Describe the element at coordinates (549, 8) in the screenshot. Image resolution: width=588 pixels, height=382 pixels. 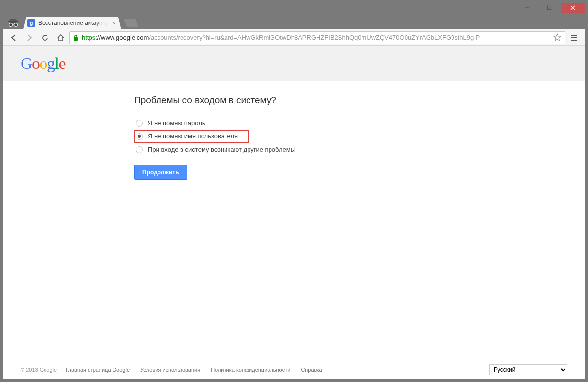
I see `window-maximize-button` at that location.